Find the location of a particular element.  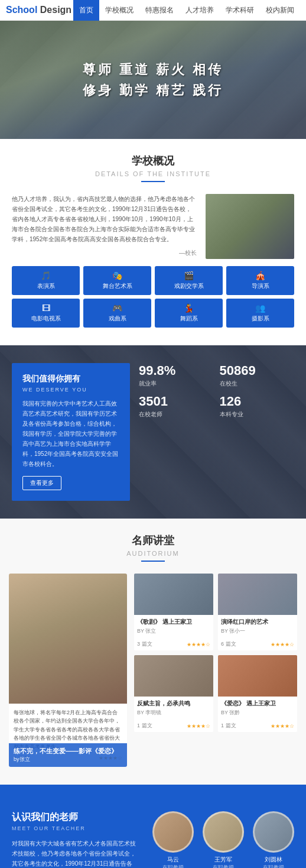

stat-teachers-label: 在校老师 is located at coordinates (176, 414).